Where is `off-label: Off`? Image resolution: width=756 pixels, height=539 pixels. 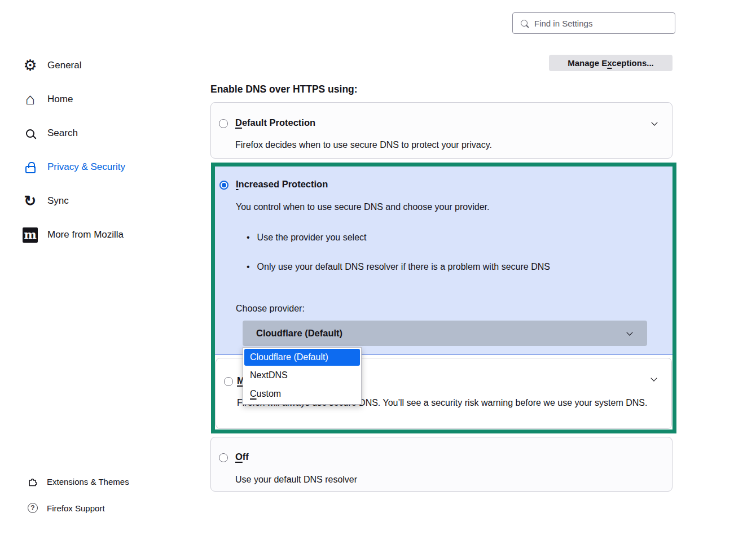 off-label: Off is located at coordinates (242, 457).